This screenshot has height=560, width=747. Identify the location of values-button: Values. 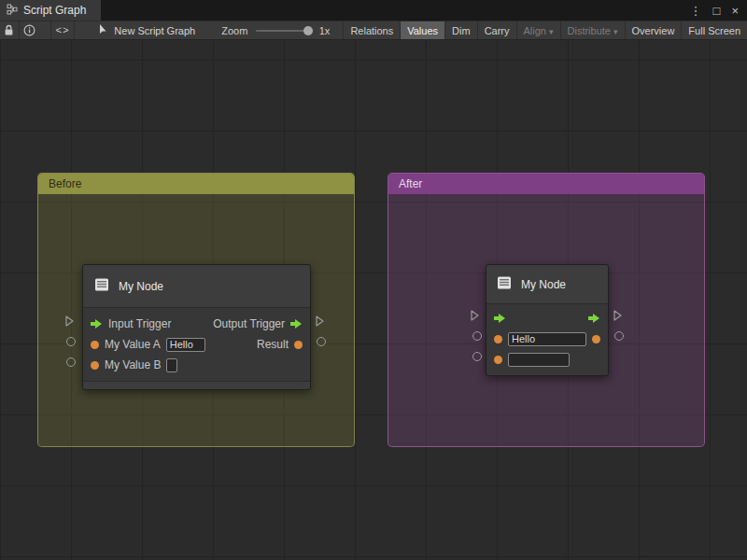
(422, 30).